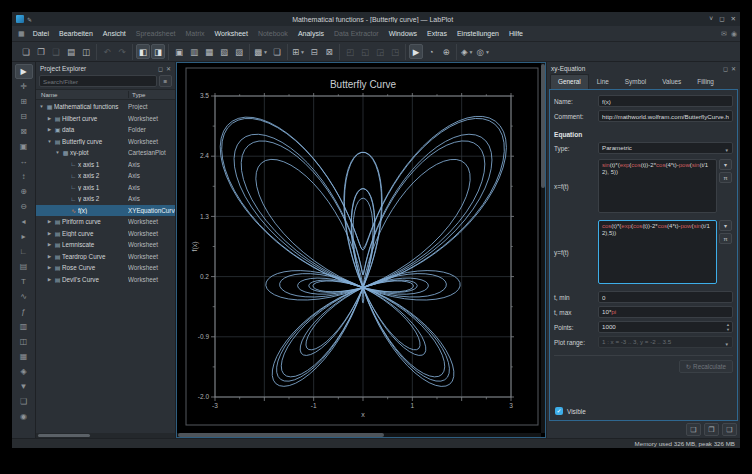 Image resolution: width=752 pixels, height=474 pixels. What do you see at coordinates (666, 327) in the screenshot?
I see `points-spinbox: 1000 ▲▼` at bounding box center [666, 327].